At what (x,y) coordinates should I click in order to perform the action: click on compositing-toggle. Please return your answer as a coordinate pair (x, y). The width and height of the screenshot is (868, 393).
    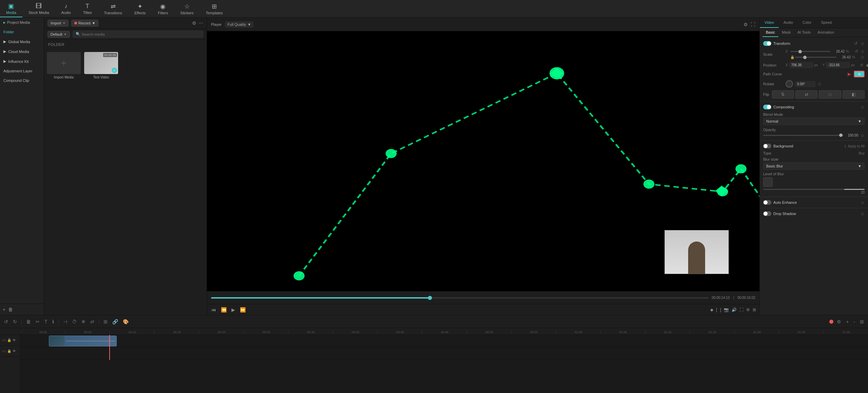
    Looking at the image, I should click on (767, 107).